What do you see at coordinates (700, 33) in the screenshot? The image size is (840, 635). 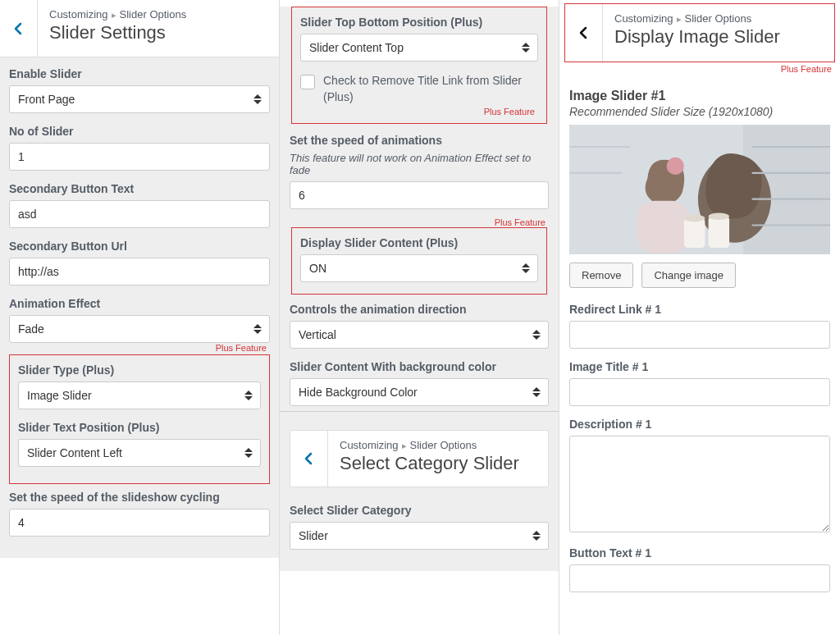 I see `panel-header: Customizing▸Slider Options Display Image…` at bounding box center [700, 33].